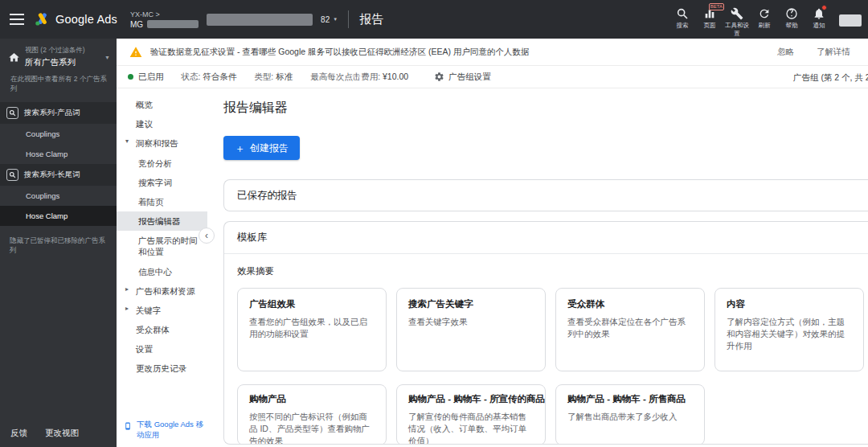 This screenshot has width=868, height=447. Describe the element at coordinates (312, 428) in the screenshot. I see `template-description: 按照不同的广告标识符（例如商品 ID、产品类型等）查看购物广告的效果` at that location.